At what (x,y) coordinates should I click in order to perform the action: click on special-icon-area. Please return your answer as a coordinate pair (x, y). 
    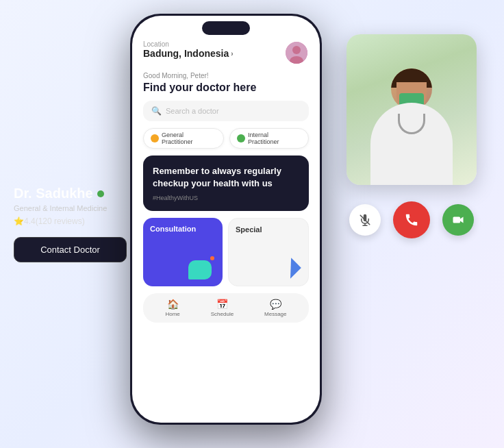
    Looking at the image, I should click on (268, 268).